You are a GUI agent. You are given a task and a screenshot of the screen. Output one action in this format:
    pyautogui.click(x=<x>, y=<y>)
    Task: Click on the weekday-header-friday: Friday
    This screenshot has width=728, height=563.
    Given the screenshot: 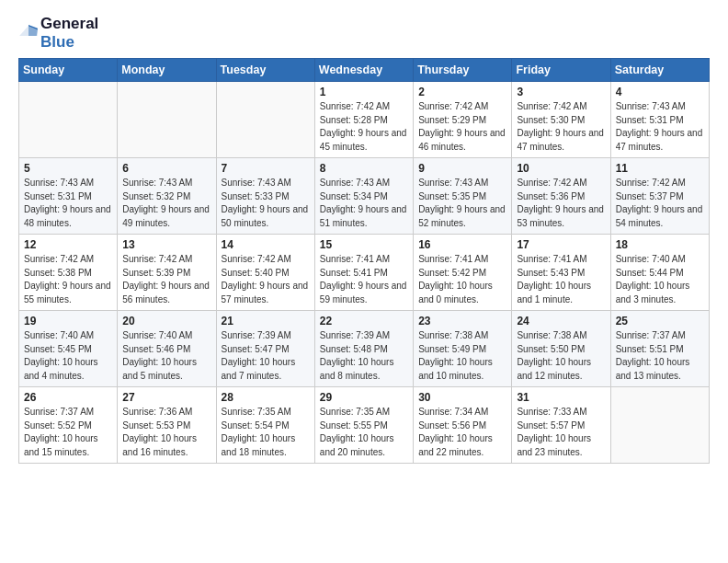 What is the action you would take?
    pyautogui.click(x=561, y=70)
    